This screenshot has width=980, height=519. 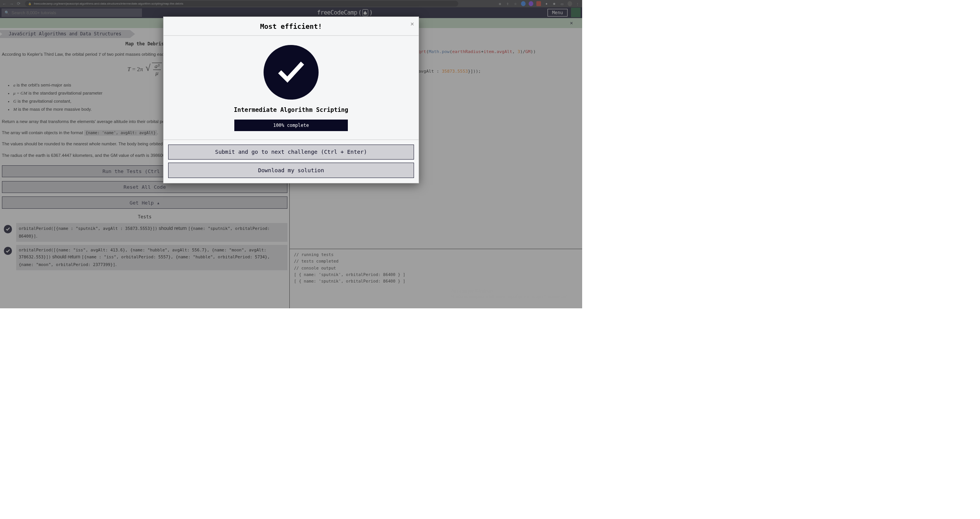 I want to click on modal-section-label: Intermediate Algorithm Scripting, so click(x=291, y=110).